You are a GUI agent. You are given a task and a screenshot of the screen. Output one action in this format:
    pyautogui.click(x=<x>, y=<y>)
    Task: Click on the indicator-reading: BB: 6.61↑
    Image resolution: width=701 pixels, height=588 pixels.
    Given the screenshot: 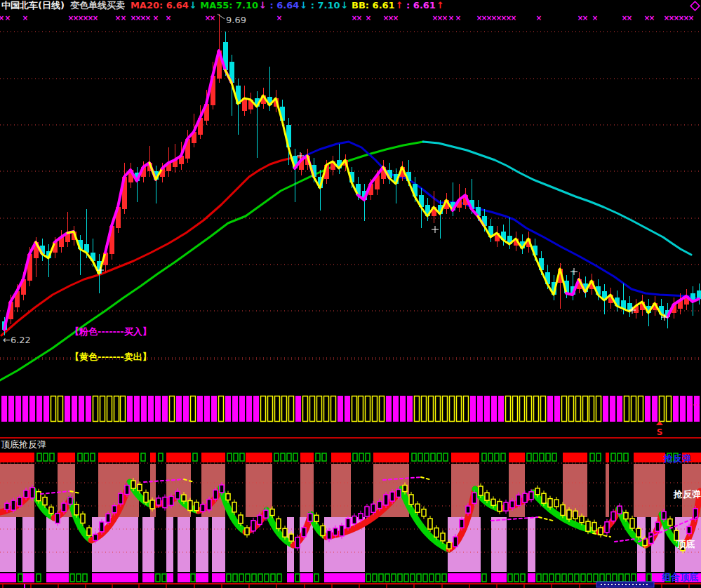 What is the action you would take?
    pyautogui.click(x=378, y=6)
    